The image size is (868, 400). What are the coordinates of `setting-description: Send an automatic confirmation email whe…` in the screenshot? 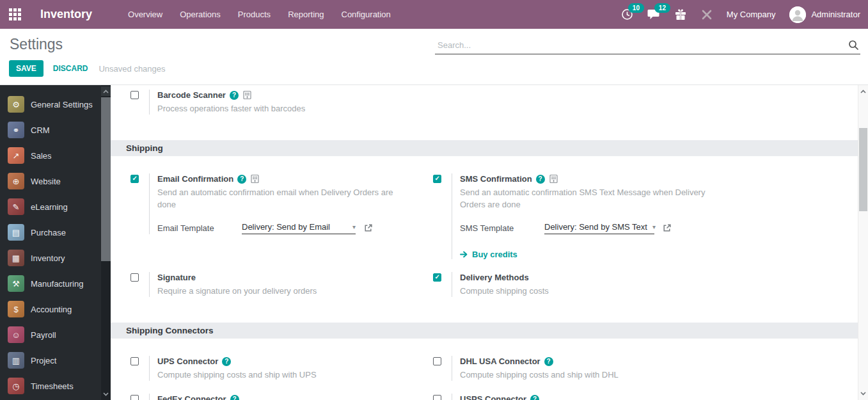 It's located at (281, 198).